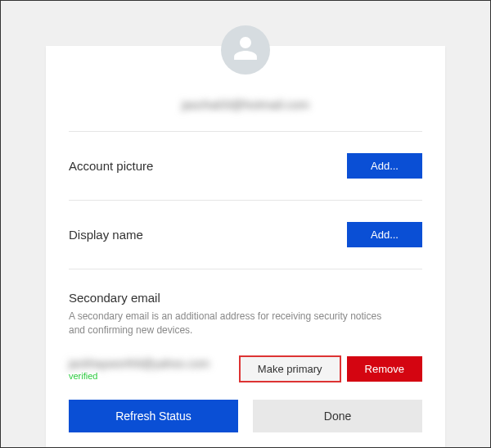 The width and height of the screenshot is (491, 448). What do you see at coordinates (246, 105) in the screenshot?
I see `primary-email: jascha03@hotmail.com` at bounding box center [246, 105].